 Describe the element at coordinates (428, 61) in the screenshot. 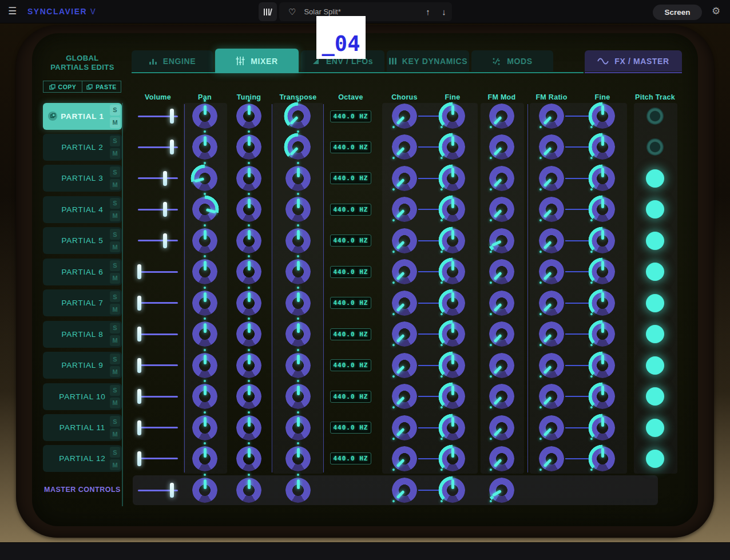

I see `tab-key-dynamics: KEY DYNAMICS` at that location.